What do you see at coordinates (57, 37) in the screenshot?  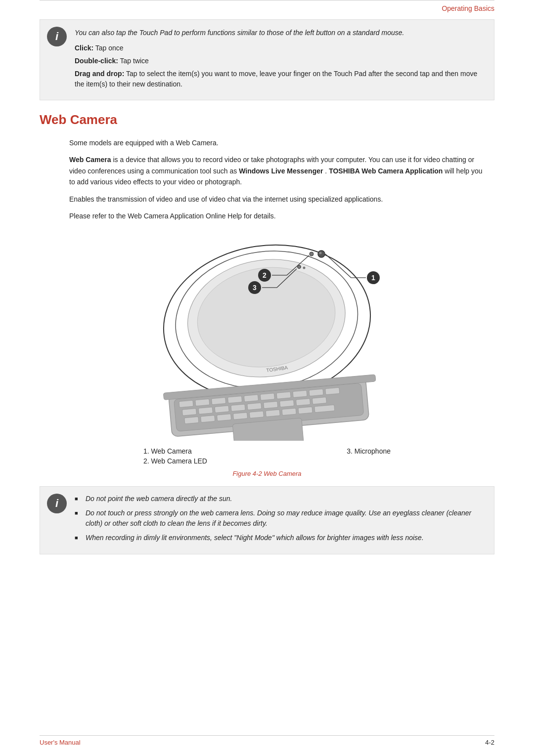 I see `info-icon-circle-top: i` at bounding box center [57, 37].